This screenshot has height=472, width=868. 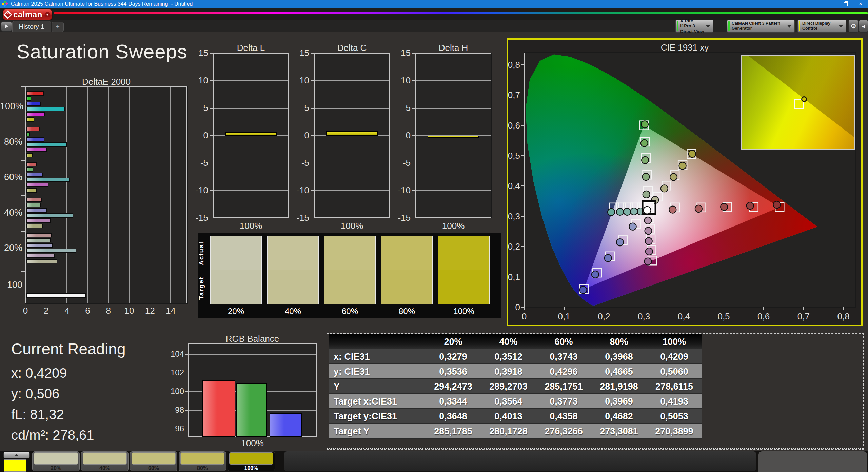 What do you see at coordinates (47, 144) in the screenshot?
I see `deltae-bar-80%-cyan` at bounding box center [47, 144].